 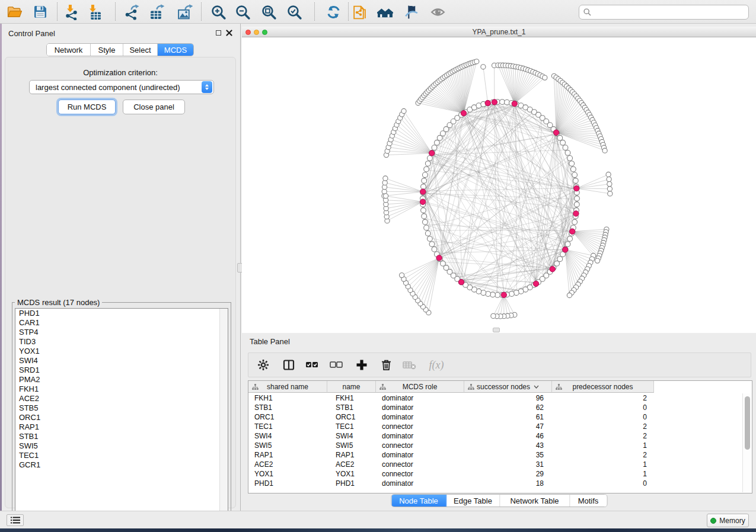 I want to click on cell-predecessors: 1, so click(x=603, y=464).